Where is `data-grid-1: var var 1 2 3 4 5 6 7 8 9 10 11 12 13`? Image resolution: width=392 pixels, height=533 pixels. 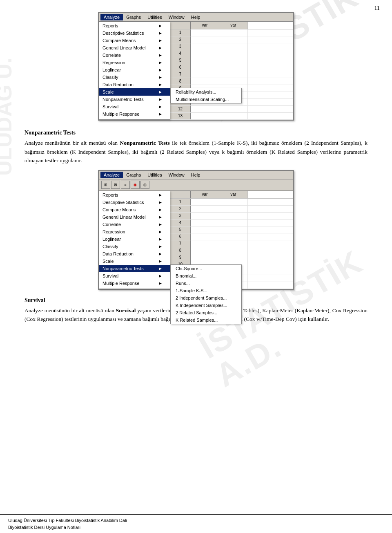
data-grid-1: var var 1 2 3 4 5 6 7 8 9 10 11 12 13 is located at coordinates (232, 71).